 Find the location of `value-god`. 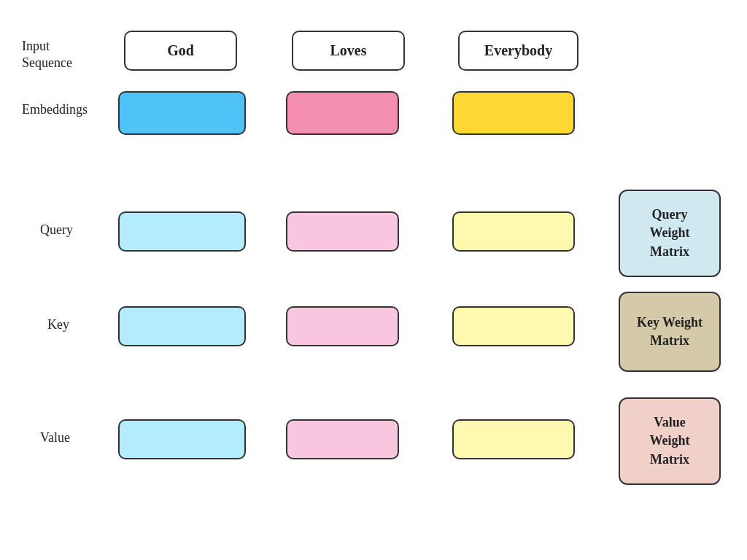

value-god is located at coordinates (182, 439).